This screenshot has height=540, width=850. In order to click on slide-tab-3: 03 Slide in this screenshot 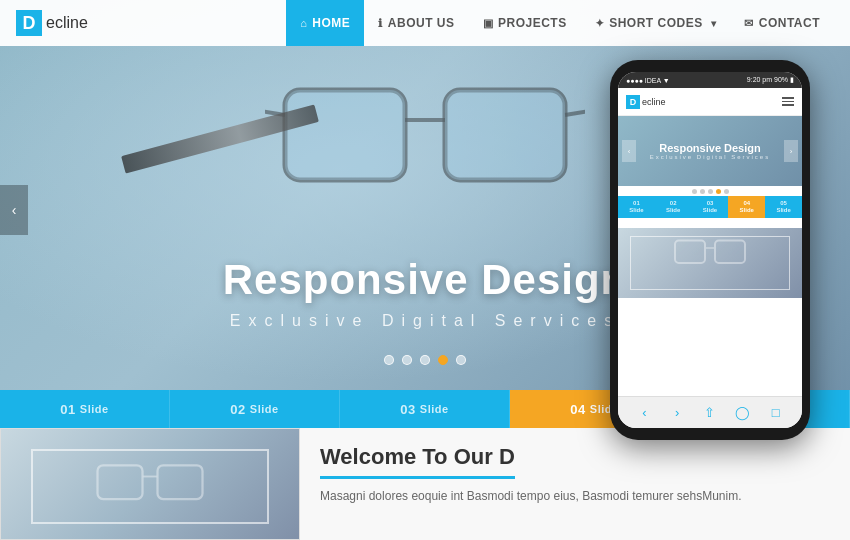, I will do `click(425, 409)`.